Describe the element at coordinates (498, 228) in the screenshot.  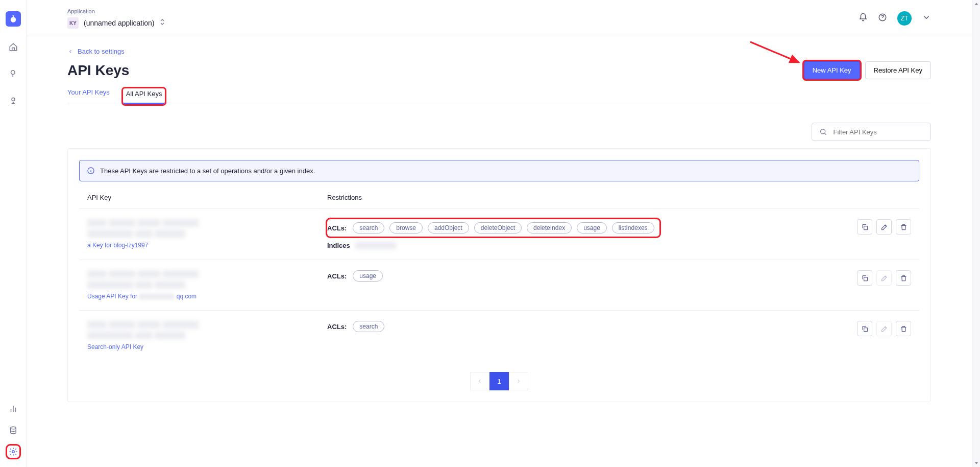
I see `acl-pill: deleteObject` at that location.